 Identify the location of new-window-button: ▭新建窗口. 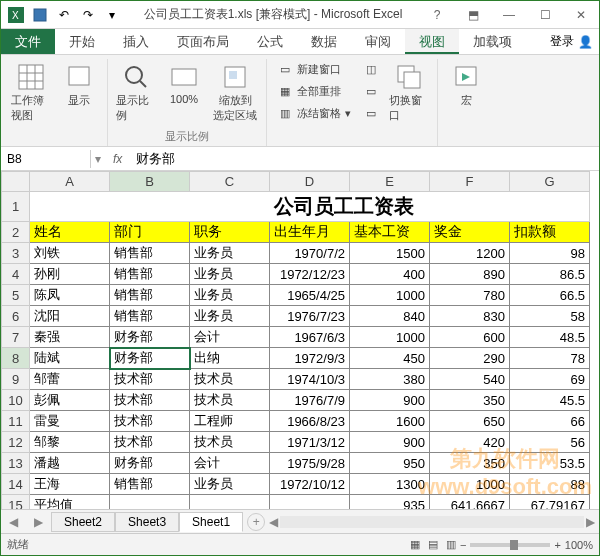
(314, 69).